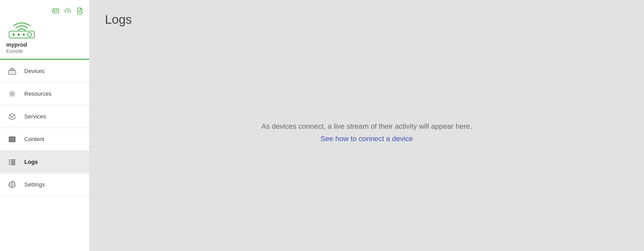 The image size is (644, 251). What do you see at coordinates (56, 12) in the screenshot?
I see `id-card-icon` at bounding box center [56, 12].